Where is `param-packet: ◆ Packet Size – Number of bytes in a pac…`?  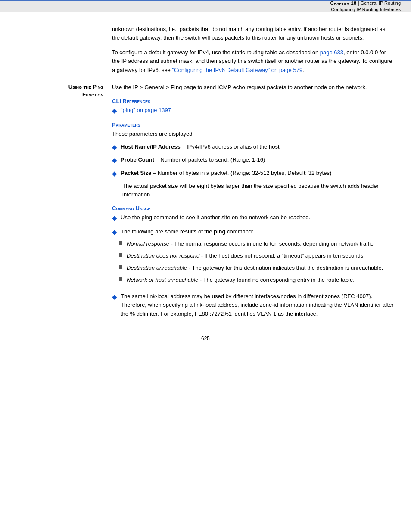
param-packet: ◆ Packet Size – Number of bytes in a pac… is located at coordinates (253, 174).